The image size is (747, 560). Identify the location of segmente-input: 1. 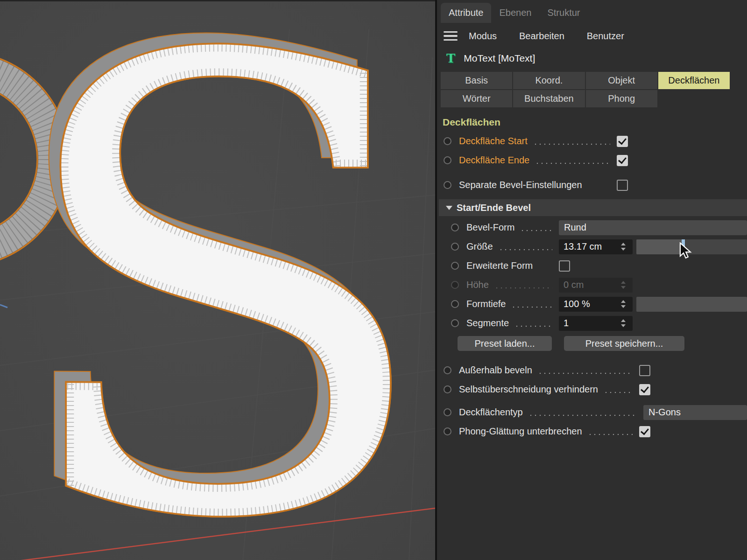
(596, 323).